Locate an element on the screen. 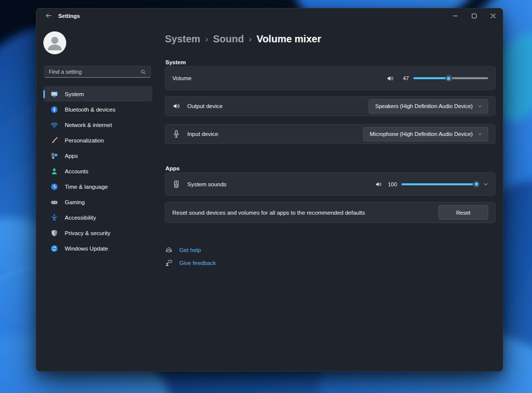 The image size is (532, 393). breadcrumb-sound: Sound is located at coordinates (228, 39).